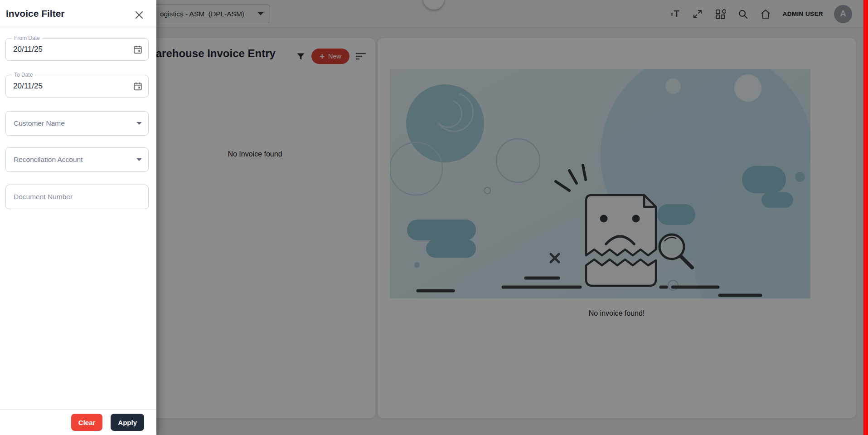 The width and height of the screenshot is (868, 435). Describe the element at coordinates (77, 86) in the screenshot. I see `to-date-field: To Date` at that location.